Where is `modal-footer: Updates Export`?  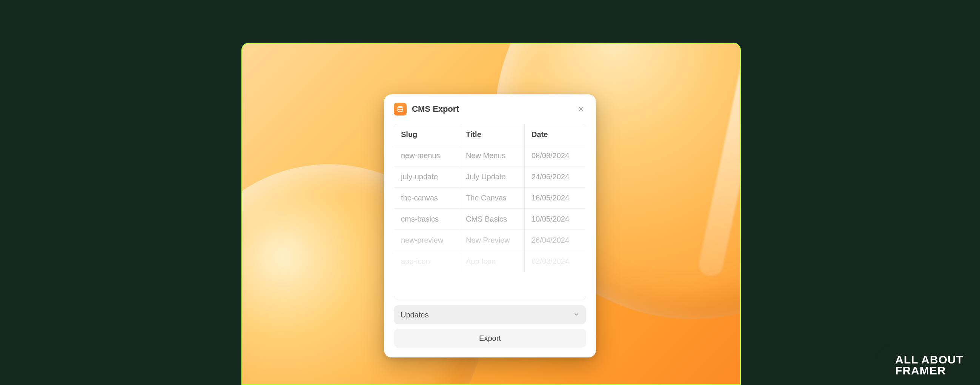 modal-footer: Updates Export is located at coordinates (490, 329).